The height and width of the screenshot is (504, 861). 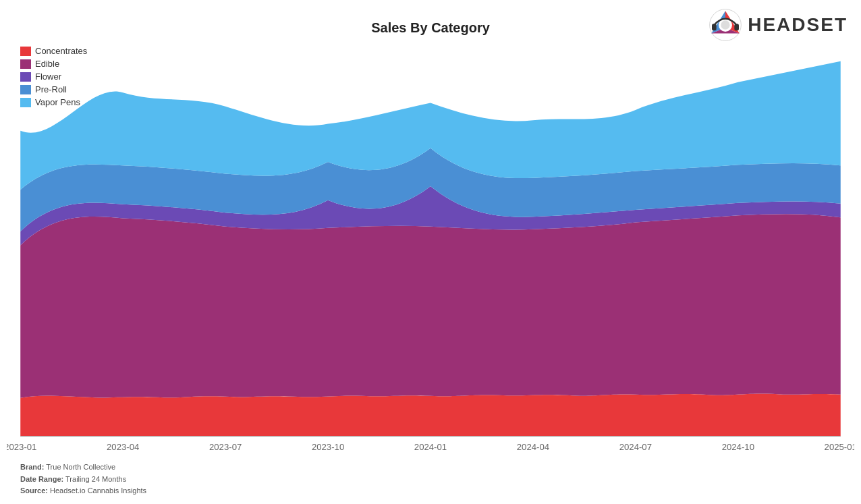 I want to click on footer-source: Source: Headset.io Cannabis Insights, so click(x=84, y=491).